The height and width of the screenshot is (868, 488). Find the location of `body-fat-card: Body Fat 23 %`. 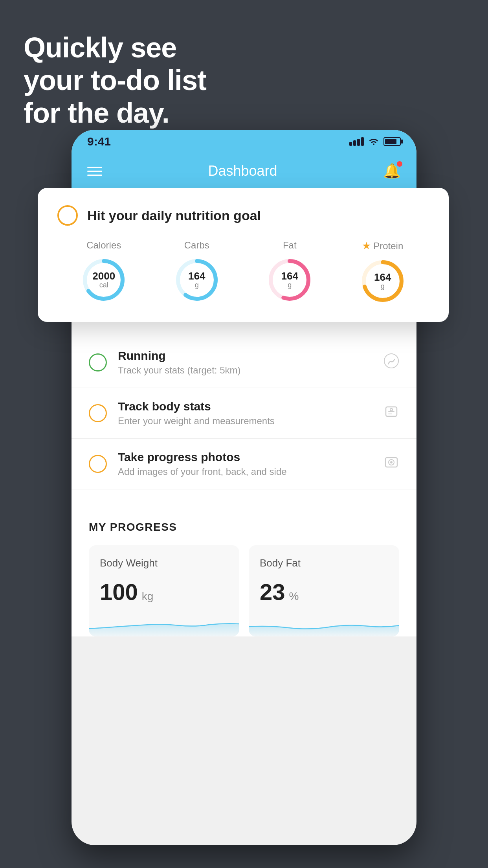

body-fat-card: Body Fat 23 % is located at coordinates (324, 591).